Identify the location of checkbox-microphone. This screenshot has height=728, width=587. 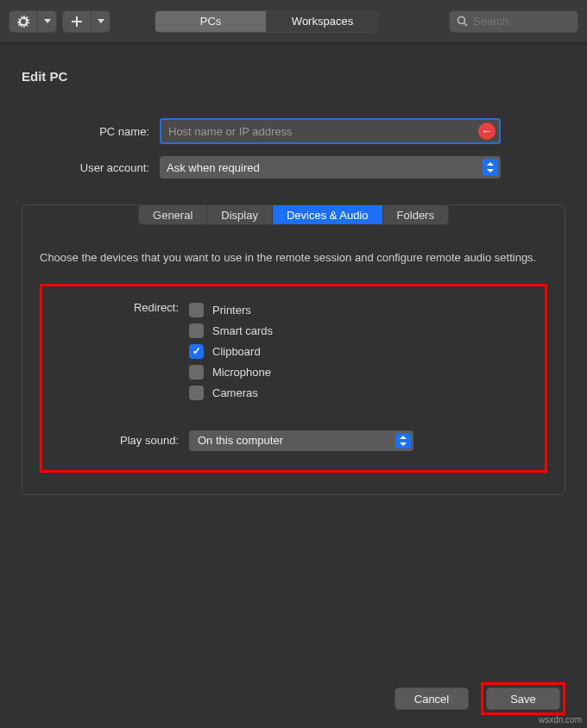
(197, 373).